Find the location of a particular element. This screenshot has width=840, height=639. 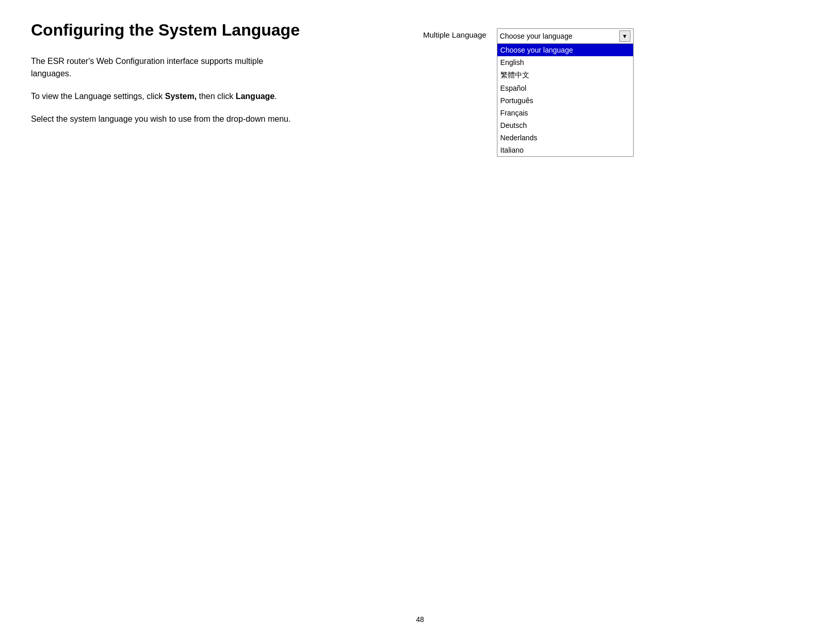

description-block: The ESR router's Web Configuration inter… is located at coordinates (165, 90).